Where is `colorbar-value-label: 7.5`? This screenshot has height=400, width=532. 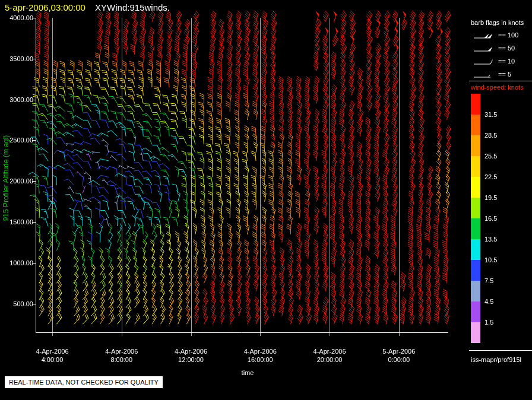 colorbar-value-label: 7.5 is located at coordinates (489, 281).